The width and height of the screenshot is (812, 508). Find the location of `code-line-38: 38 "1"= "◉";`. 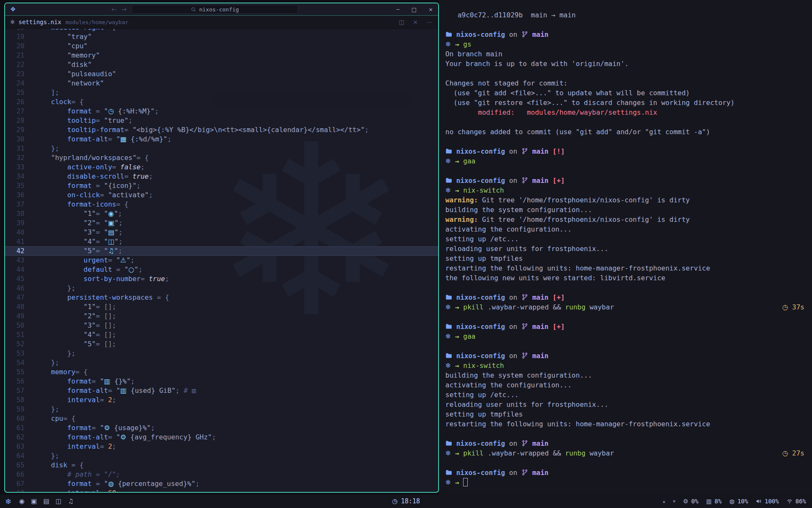

code-line-38: 38 "1"= "◉"; is located at coordinates (222, 214).